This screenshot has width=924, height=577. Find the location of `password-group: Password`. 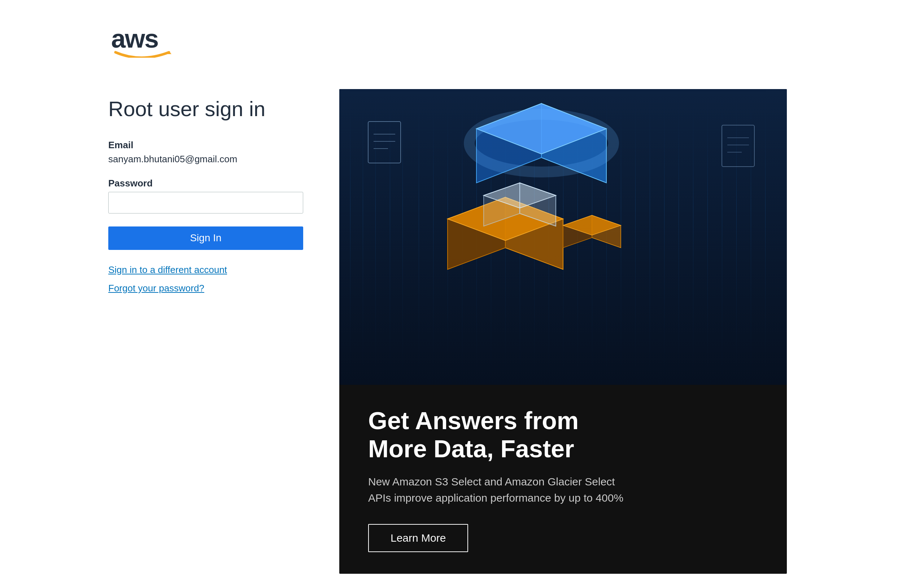

password-group: Password is located at coordinates (206, 195).